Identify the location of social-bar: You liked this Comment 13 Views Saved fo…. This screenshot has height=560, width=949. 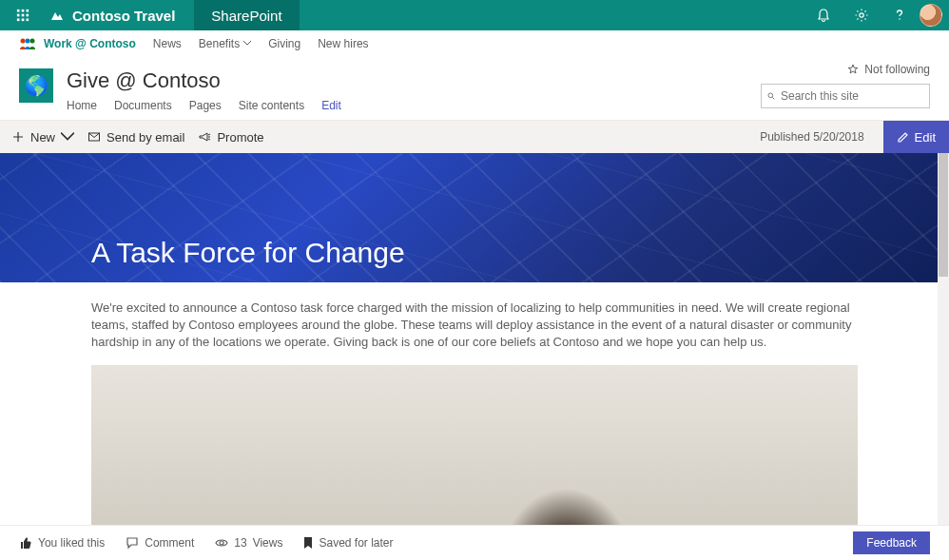
(474, 542).